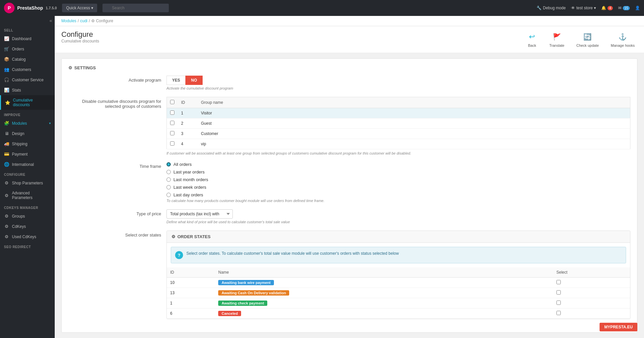 The height and width of the screenshot is (338, 644). Describe the element at coordinates (588, 39) in the screenshot. I see `check-update-button: 🔄 Check update` at that location.